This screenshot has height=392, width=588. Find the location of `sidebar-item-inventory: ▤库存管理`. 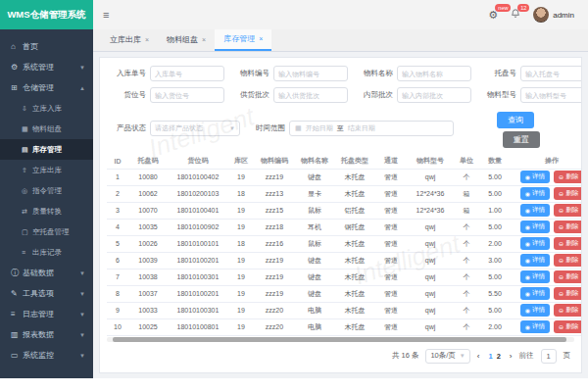

sidebar-item-inventory: ▤库存管理 is located at coordinates (47, 149).